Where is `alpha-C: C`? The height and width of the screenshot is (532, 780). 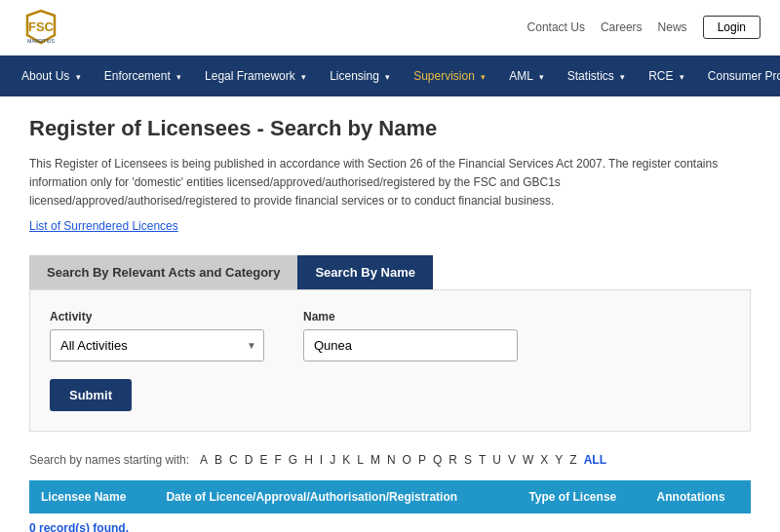 alpha-C: C is located at coordinates (234, 460).